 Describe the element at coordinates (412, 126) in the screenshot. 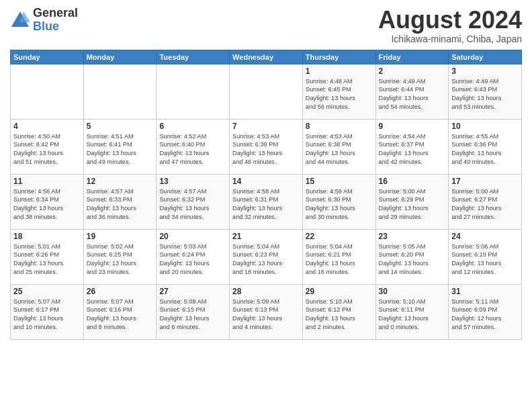

I see `day-number: 9` at that location.